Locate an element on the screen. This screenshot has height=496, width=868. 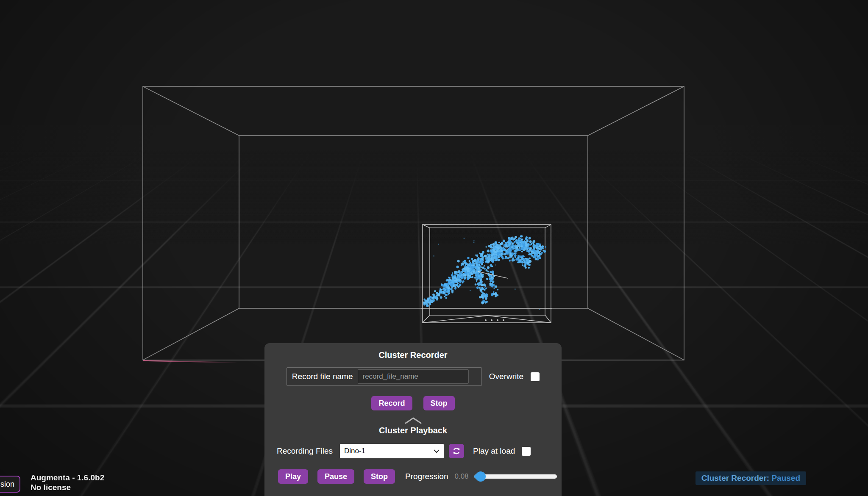
record-file-box: Record file name is located at coordinates (384, 377).